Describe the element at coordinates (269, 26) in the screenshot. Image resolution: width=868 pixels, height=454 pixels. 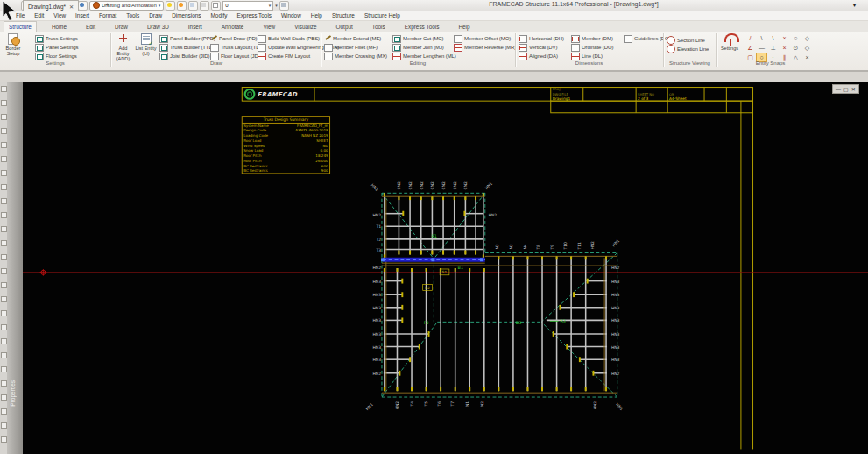
I see `tab-view: View` at that location.